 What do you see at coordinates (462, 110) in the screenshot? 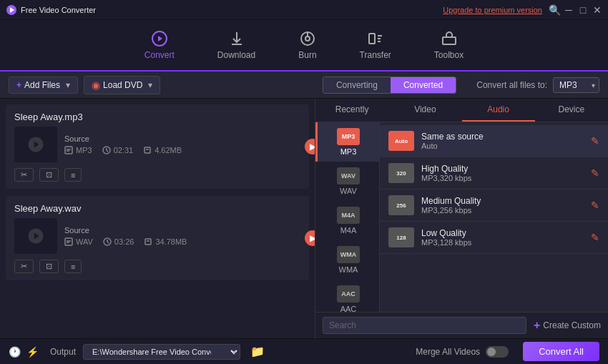
I see `format-tabs: Recently Video Audio Device` at bounding box center [462, 110].